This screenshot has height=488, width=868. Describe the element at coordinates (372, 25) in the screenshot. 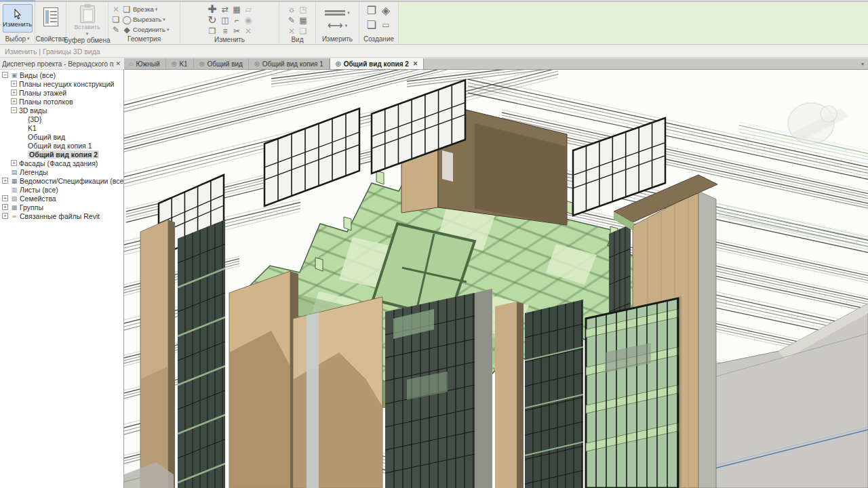

I see `create-assembly-icon: ❏` at that location.